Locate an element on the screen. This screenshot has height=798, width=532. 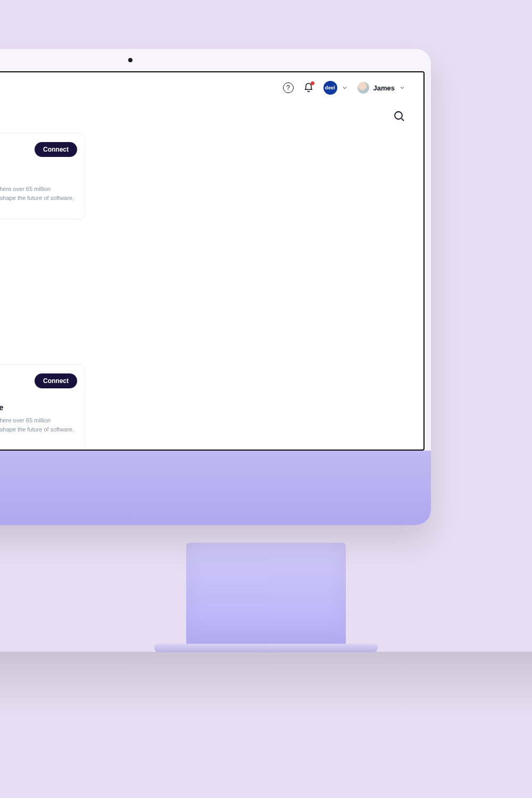
search-icon is located at coordinates (399, 116).